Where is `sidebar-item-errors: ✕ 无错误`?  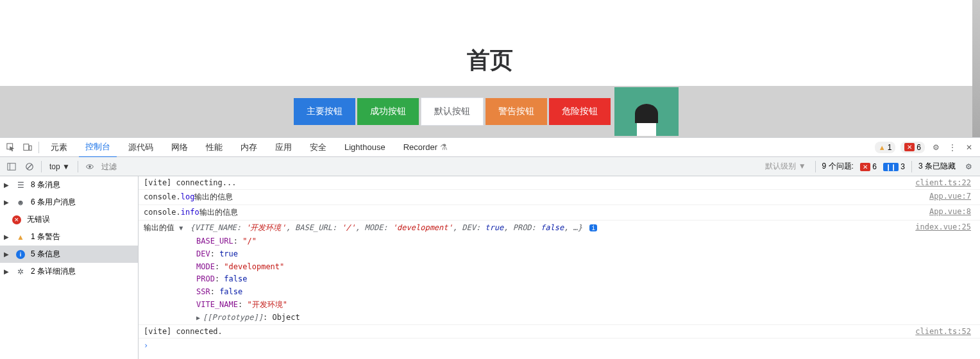
sidebar-item-errors: ✕ 无错误 is located at coordinates (69, 219).